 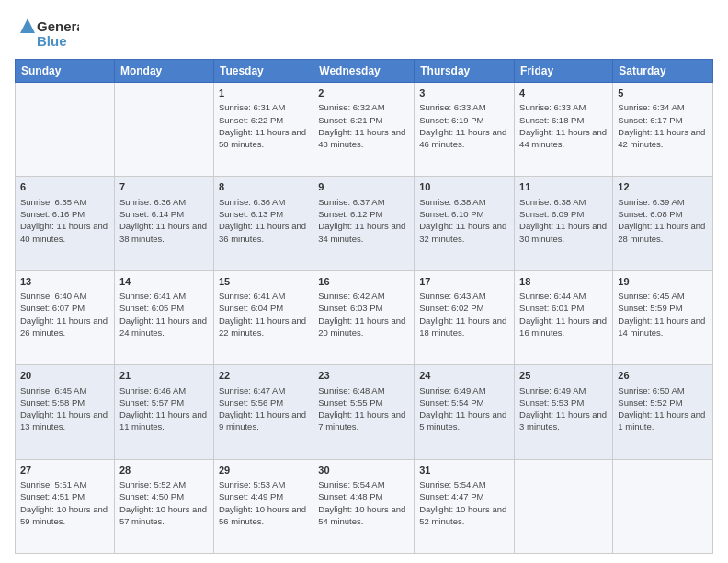 I want to click on day-number: 5, so click(x=663, y=94).